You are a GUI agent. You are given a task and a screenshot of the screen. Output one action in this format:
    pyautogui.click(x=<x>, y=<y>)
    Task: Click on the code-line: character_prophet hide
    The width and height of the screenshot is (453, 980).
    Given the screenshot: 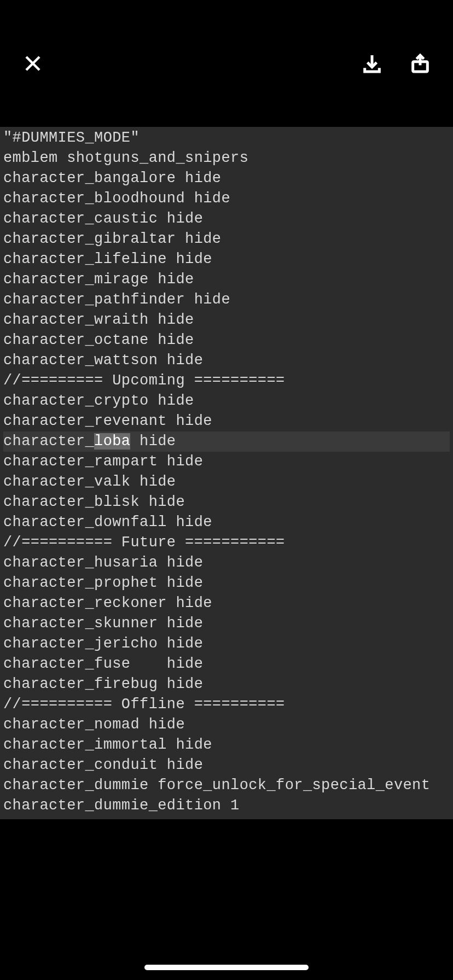 What is the action you would take?
    pyautogui.click(x=226, y=583)
    